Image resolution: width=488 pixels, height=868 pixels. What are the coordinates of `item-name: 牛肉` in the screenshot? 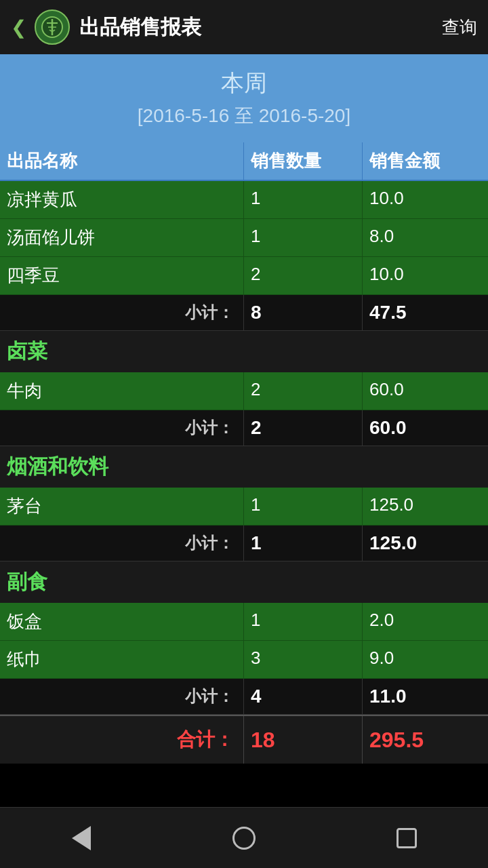 It's located at (122, 391).